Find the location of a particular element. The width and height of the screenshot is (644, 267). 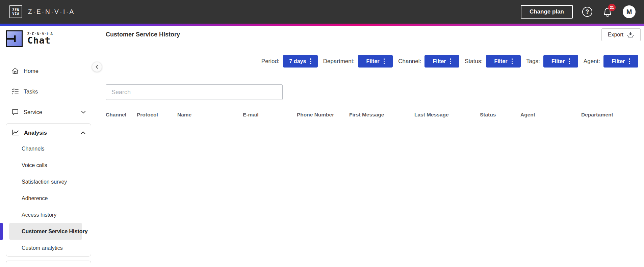

user-avatar: M is located at coordinates (629, 12).